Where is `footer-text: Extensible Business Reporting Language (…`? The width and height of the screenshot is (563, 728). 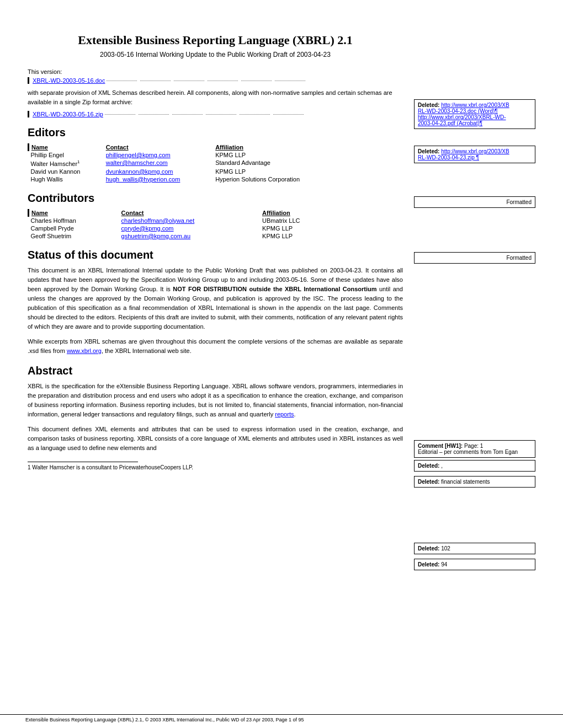 footer-text: Extensible Business Reporting Language (… is located at coordinates (164, 720).